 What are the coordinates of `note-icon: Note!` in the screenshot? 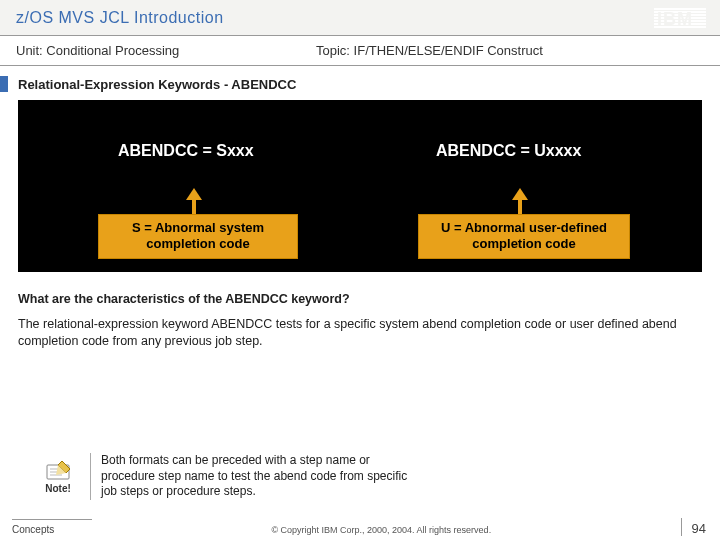 It's located at (58, 476).